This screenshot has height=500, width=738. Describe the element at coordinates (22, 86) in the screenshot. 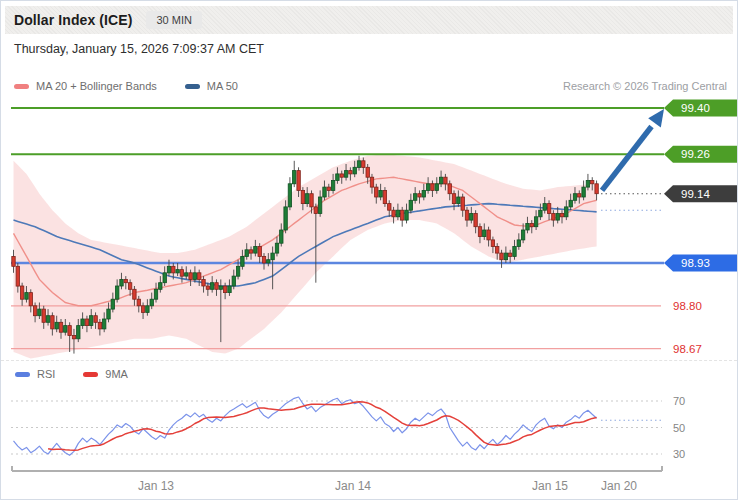

I see `ma20-swatch-icon` at that location.